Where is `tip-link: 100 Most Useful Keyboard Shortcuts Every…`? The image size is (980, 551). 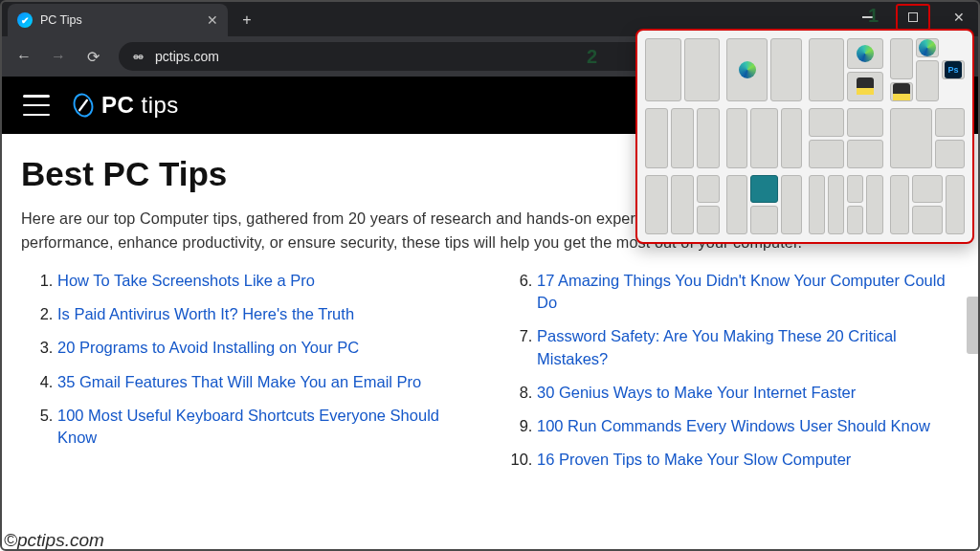 tip-link: 100 Most Useful Keyboard Shortcuts Every… is located at coordinates (249, 427).